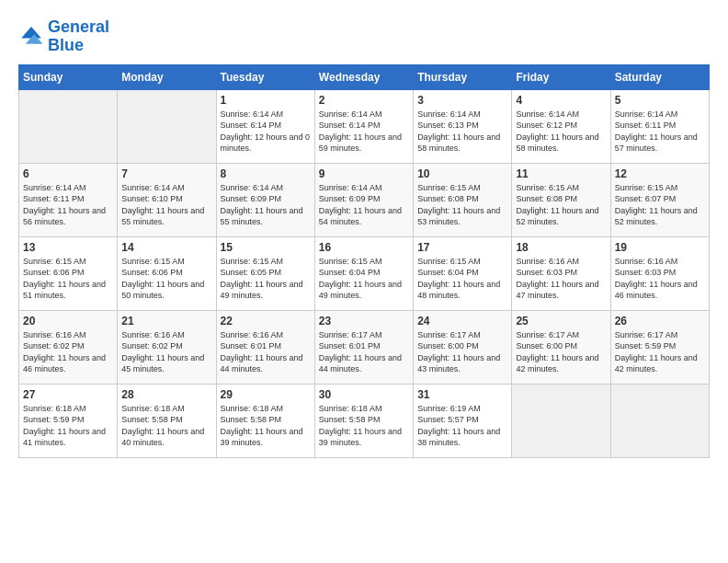 This screenshot has width=728, height=563. I want to click on day-number: 19, so click(660, 247).